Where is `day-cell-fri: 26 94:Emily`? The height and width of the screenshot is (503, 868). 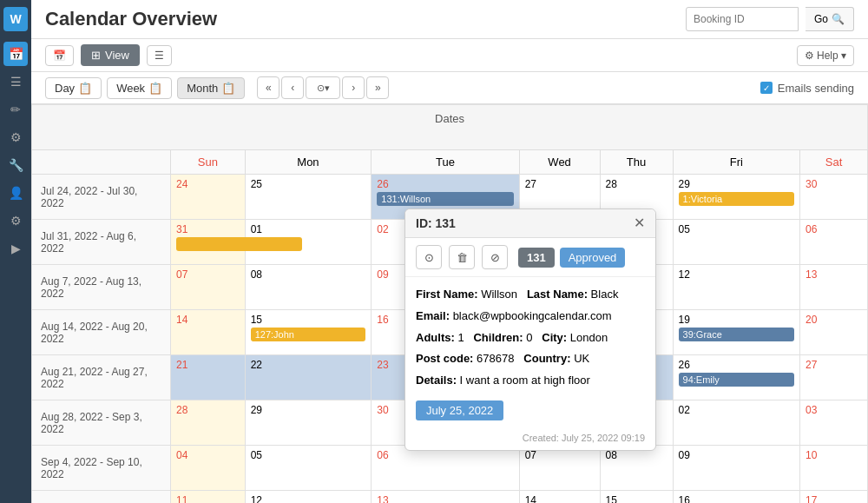 day-cell-fri: 26 94:Emily is located at coordinates (736, 378).